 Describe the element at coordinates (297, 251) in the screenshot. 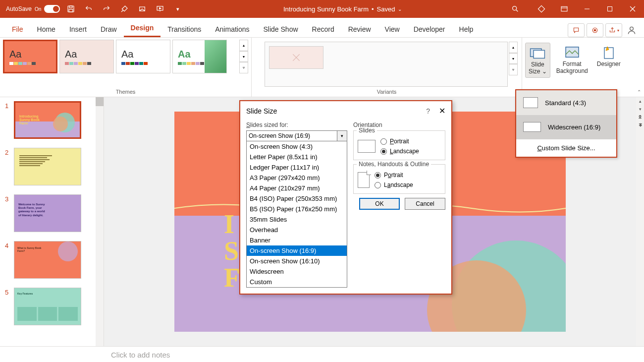

I see `size-option: On-screen Show (16:9)` at that location.